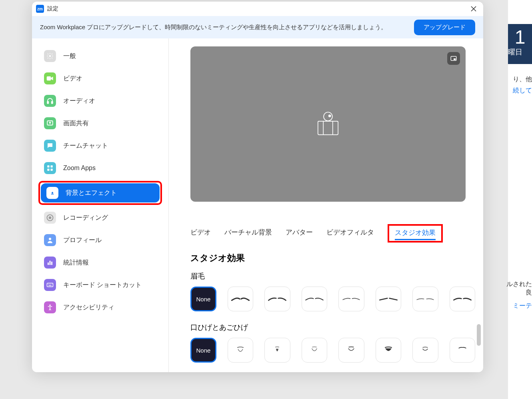 This screenshot has width=532, height=399. I want to click on sidebar-item-label: オーディオ, so click(79, 101).